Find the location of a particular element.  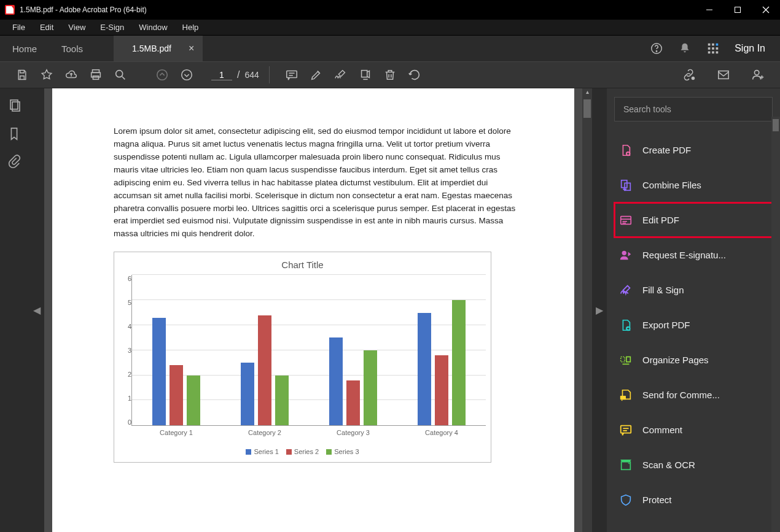

page-down-button is located at coordinates (187, 75).